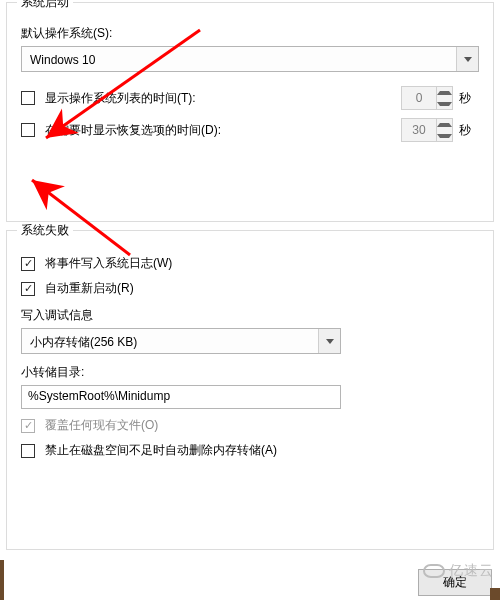 The image size is (500, 600). Describe the element at coordinates (239, 59) in the screenshot. I see `default-os-value: Windows 10` at that location.